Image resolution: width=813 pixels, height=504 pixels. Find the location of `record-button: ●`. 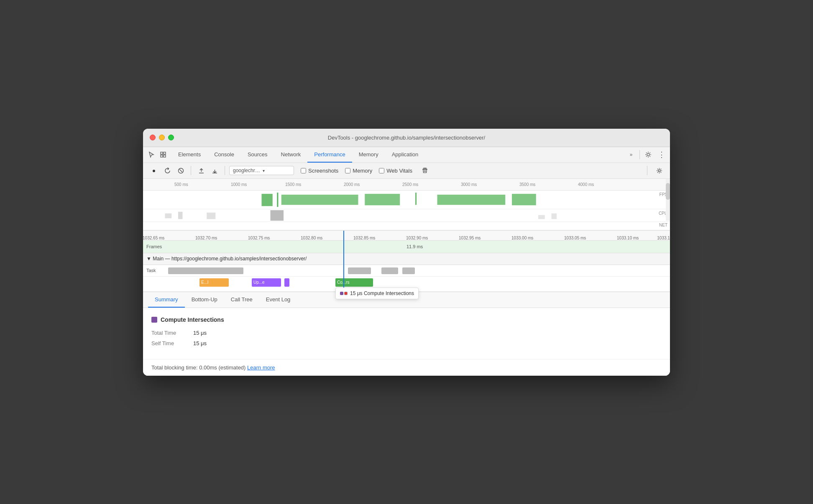

record-button: ● is located at coordinates (154, 171).